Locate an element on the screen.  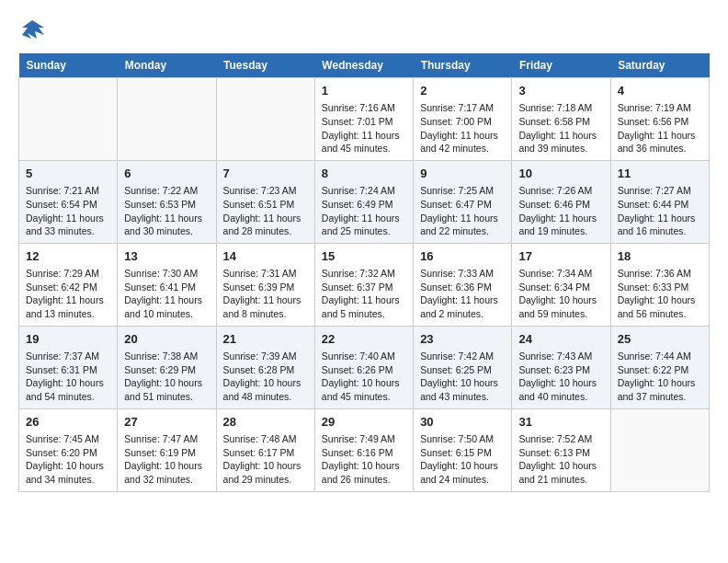
calendar-cell: 30Sunrise: 7:50 AM Sunset: 6:15 PM Dayli… is located at coordinates (463, 450).